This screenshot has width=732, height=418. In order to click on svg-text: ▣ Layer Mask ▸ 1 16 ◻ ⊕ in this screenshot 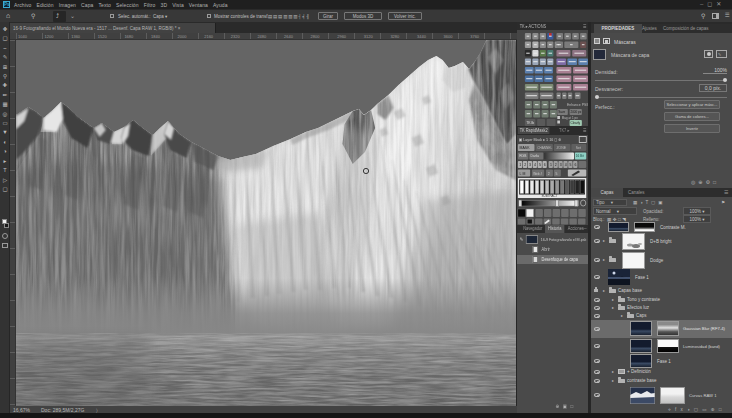, I will do `click(540, 140)`.